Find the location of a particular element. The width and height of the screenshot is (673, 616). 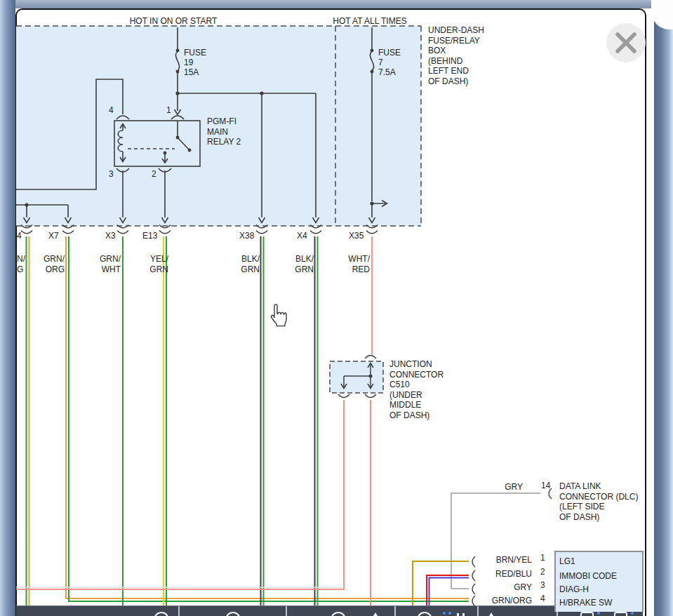

background-right-strip is located at coordinates (664, 308).